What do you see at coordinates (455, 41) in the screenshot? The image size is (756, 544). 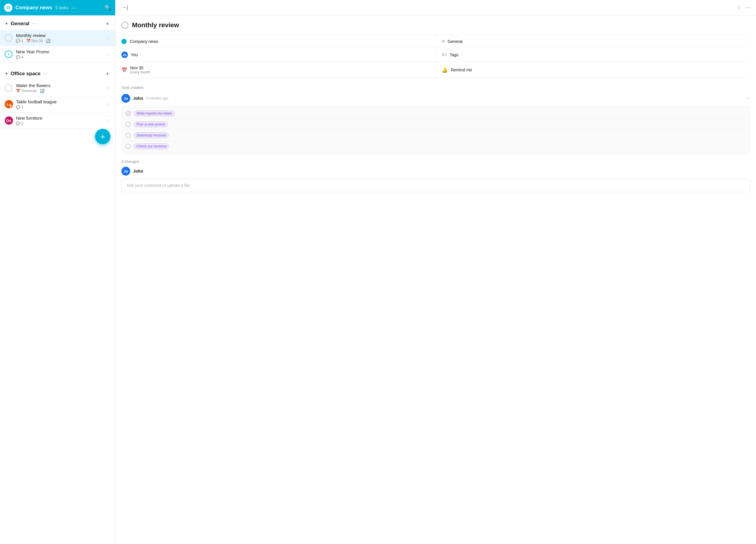 I see `prop-general-label: General` at bounding box center [455, 41].